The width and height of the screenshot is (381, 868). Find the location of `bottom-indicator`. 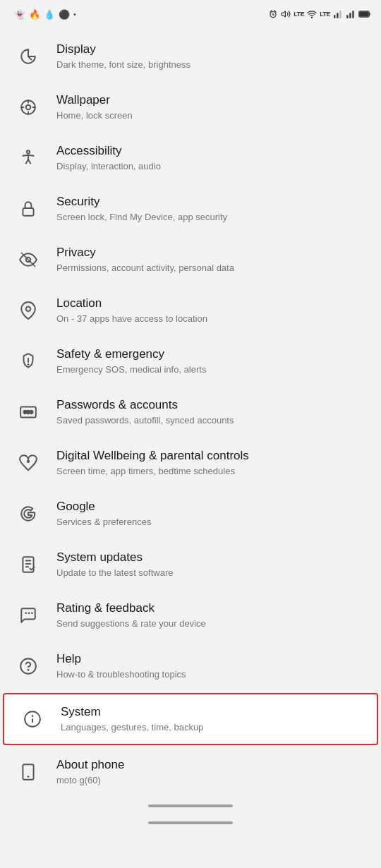

bottom-indicator is located at coordinates (190, 806).